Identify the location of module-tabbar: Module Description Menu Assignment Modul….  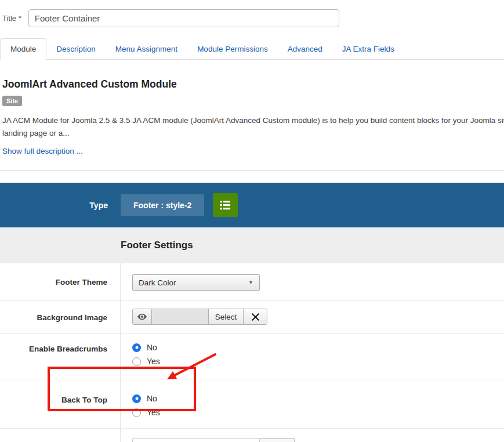
(252, 49).